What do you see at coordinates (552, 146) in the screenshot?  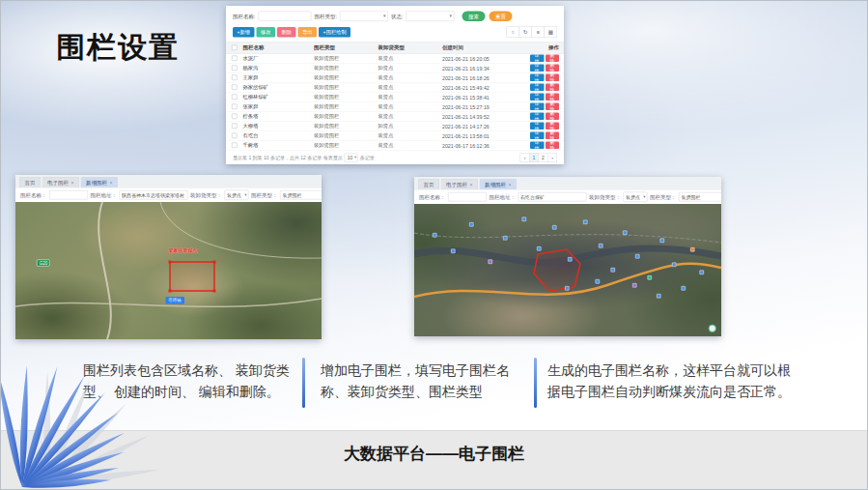 I see `row-delete-button: 删除` at bounding box center [552, 146].